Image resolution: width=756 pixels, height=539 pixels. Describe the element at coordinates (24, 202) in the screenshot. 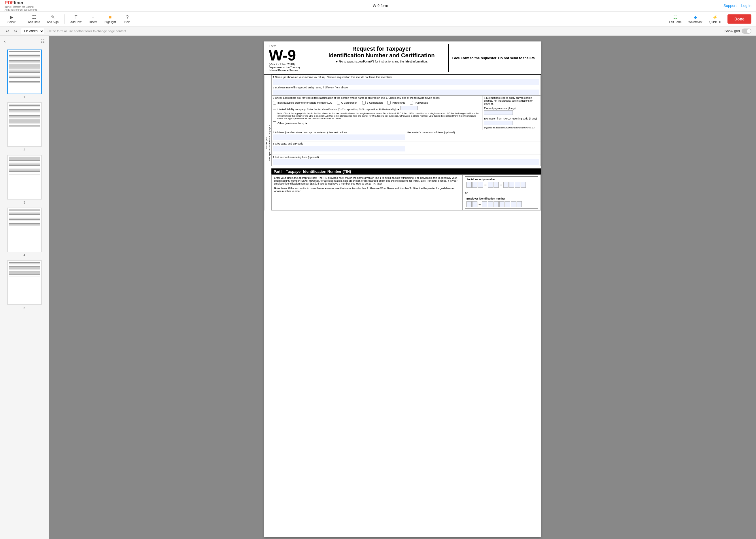

I see `thumb-label-3: 3` at that location.